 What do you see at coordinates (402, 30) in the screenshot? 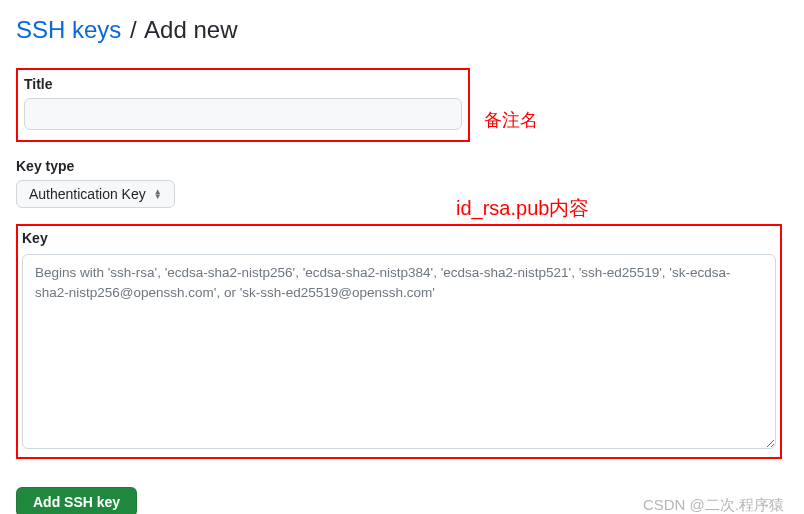
I see `page-heading: SSH keys / Add new` at bounding box center [402, 30].